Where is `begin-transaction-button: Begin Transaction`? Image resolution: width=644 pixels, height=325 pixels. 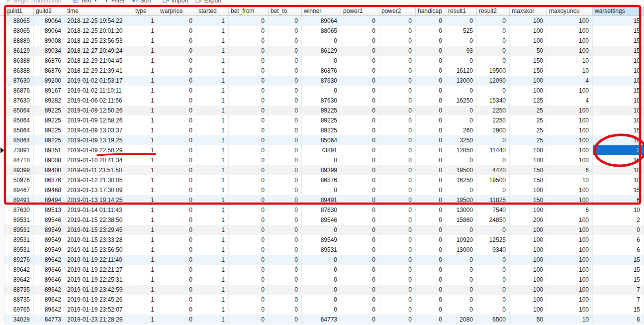
begin-transaction-button: Begin Transaction is located at coordinates (33, 3).